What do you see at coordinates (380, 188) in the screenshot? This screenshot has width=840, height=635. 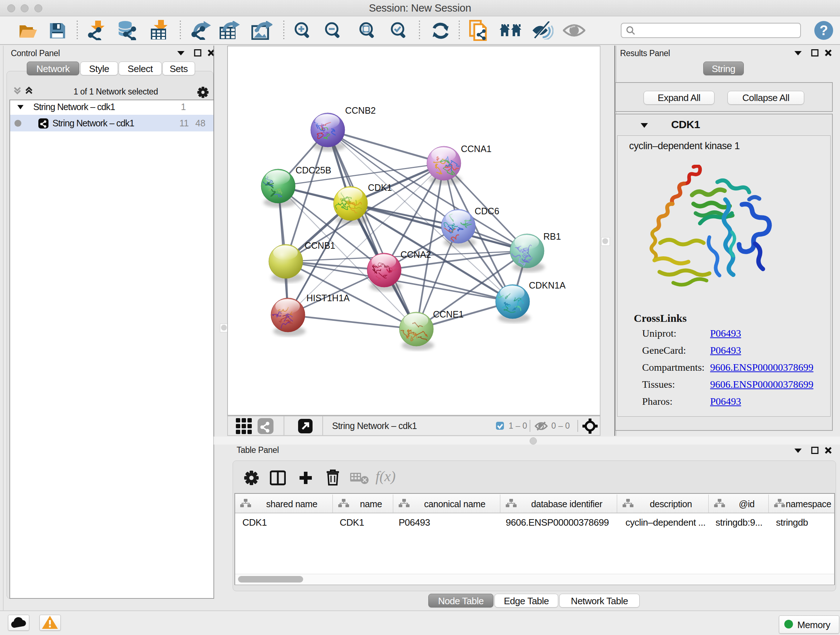 I see `svg-text: CDK1` at bounding box center [380, 188].